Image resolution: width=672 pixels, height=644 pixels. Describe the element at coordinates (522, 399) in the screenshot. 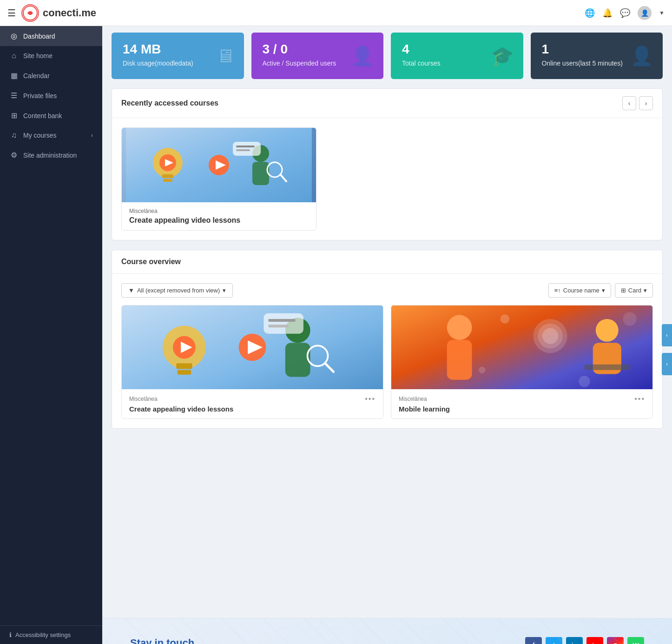

I see `course-card-header-1: Miscelânea •••` at that location.